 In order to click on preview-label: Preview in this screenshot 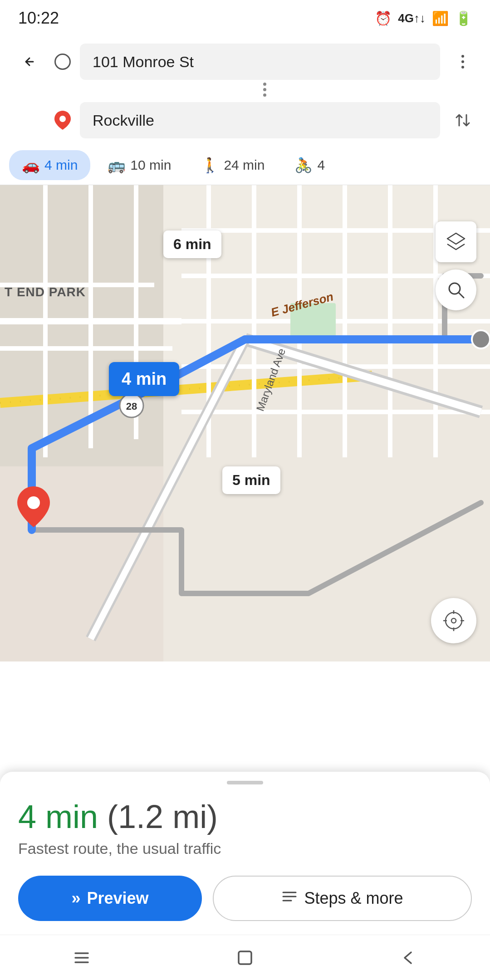, I will do `click(118, 898)`.